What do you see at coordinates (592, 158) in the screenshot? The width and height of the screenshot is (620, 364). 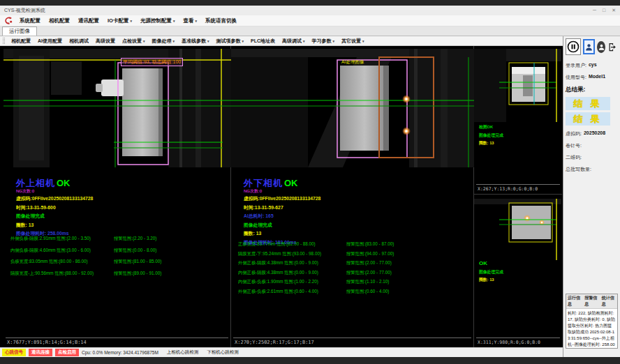 I see `qr-code-field: 二维码:` at bounding box center [592, 158].